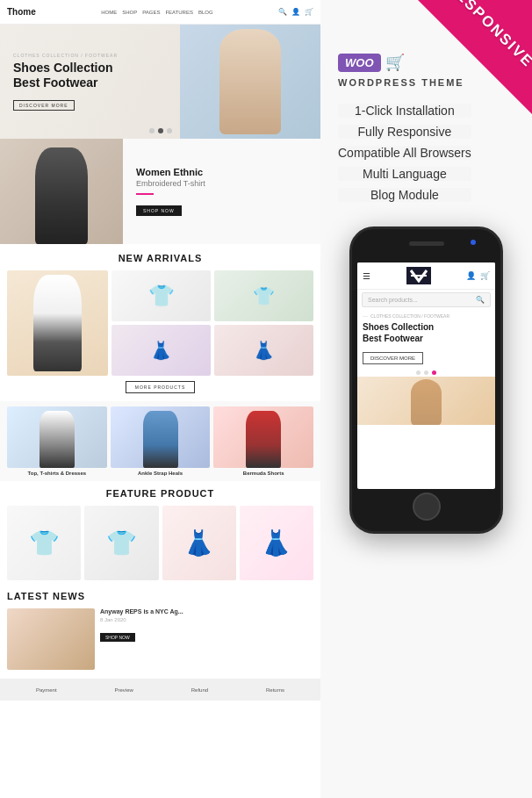  What do you see at coordinates (410, 316) in the screenshot?
I see `screen-breadcrumb-text: CLOTHES COLLECTION / FOOTWEAR` at bounding box center [410, 316].